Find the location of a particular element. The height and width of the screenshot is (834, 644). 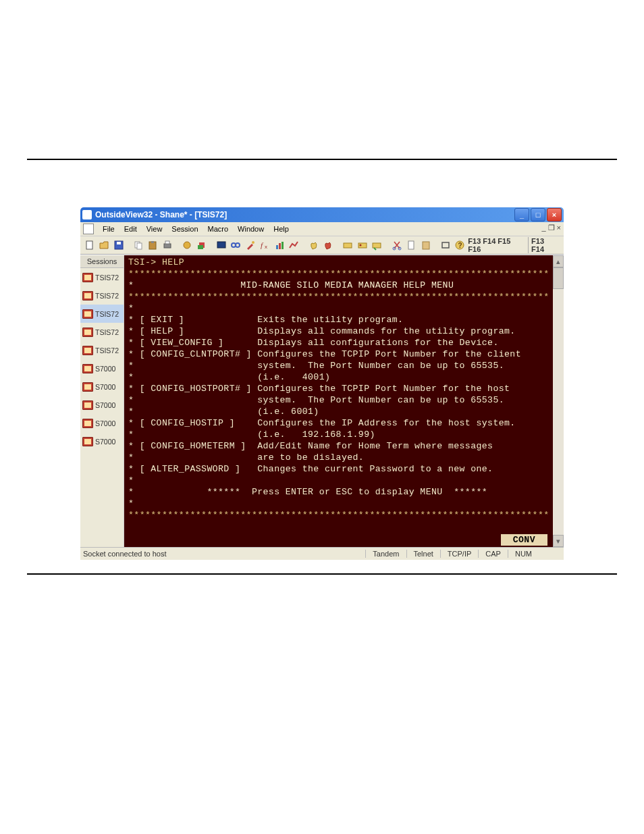

menu-bar: File Edit View Session Macro Window Help… is located at coordinates (322, 230).